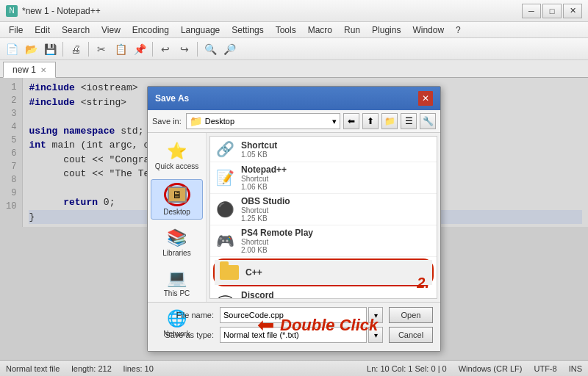 Image resolution: width=588 pixels, height=376 pixels. I want to click on saveas-select: Normal text file (*.txt), so click(293, 335).